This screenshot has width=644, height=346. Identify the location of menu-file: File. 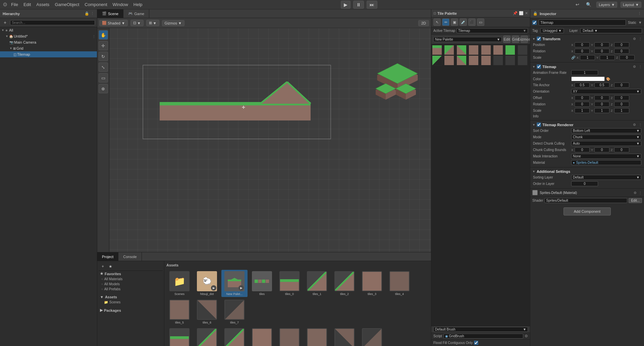
(15, 5).